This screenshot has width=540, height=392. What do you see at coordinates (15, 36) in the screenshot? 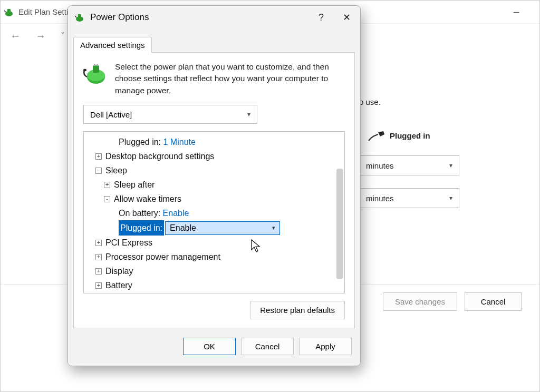
I see `back-arrow-icon: ←` at bounding box center [15, 36].